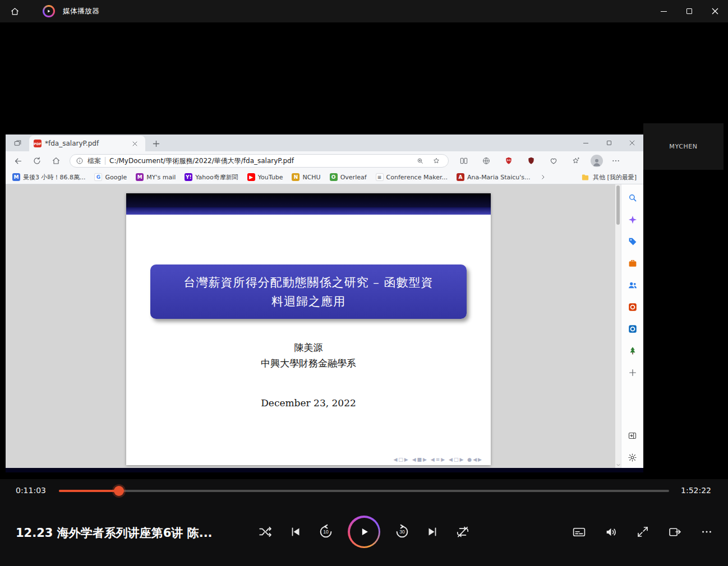 The height and width of the screenshot is (566, 728). Describe the element at coordinates (609, 143) in the screenshot. I see `browser-maximize-button` at that location.